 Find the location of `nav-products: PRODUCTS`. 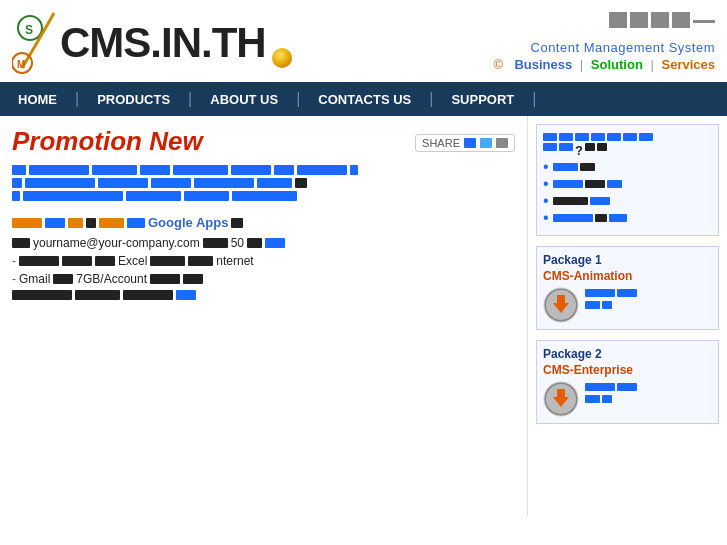

nav-products: PRODUCTS is located at coordinates (134, 99).